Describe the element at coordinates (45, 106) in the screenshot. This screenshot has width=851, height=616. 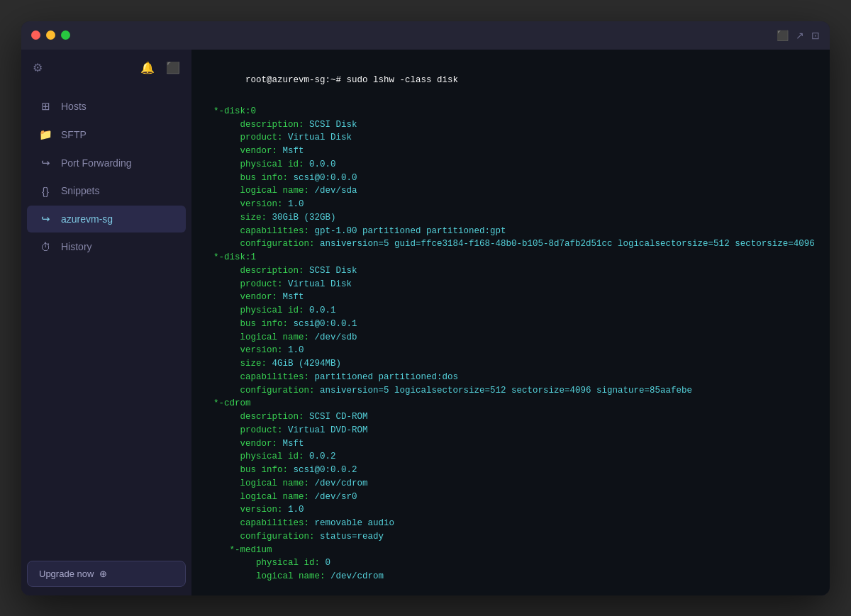
I see `hosts-icon: ⊞` at that location.